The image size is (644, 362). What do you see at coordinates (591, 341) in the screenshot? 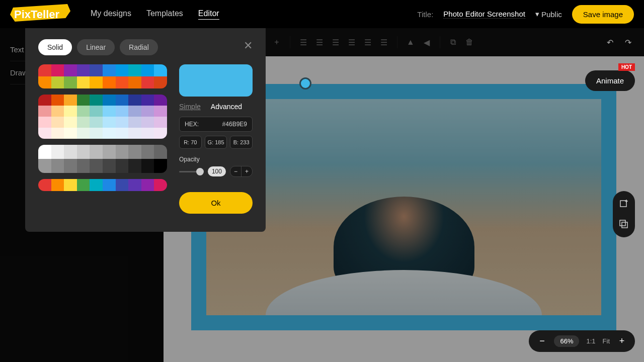
I see `zoom-ratio-button: 1:1` at bounding box center [591, 341].